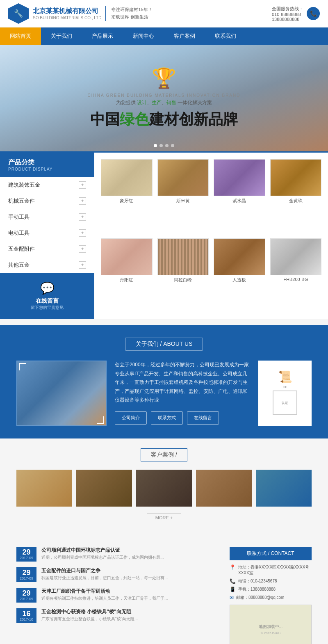 This screenshot has height=644, width=328. What do you see at coordinates (164, 518) in the screenshot?
I see `more-link: MORE +` at bounding box center [164, 518].